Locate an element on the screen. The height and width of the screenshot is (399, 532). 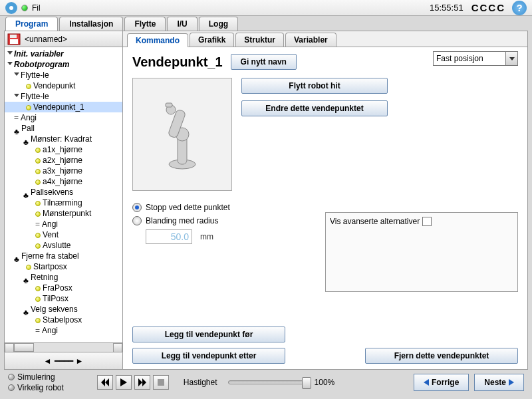
speed-label: Hastighet is located at coordinates (201, 382).